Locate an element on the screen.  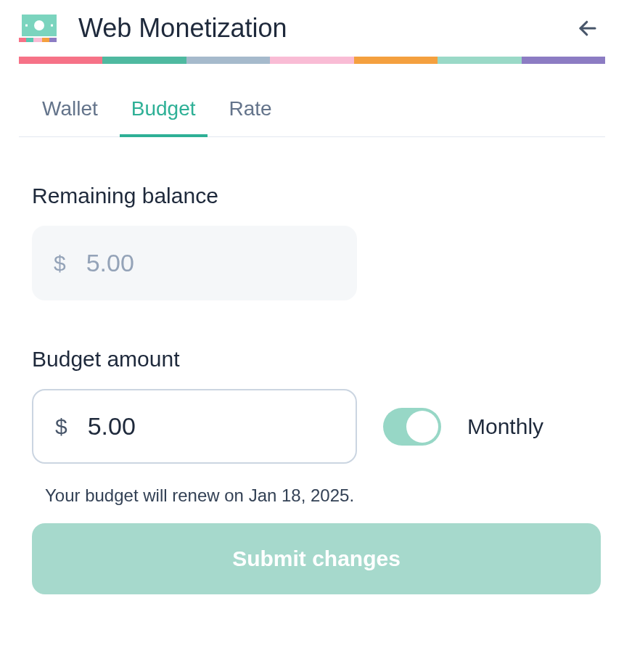
budget-amount-label: Budget amount is located at coordinates (319, 359).